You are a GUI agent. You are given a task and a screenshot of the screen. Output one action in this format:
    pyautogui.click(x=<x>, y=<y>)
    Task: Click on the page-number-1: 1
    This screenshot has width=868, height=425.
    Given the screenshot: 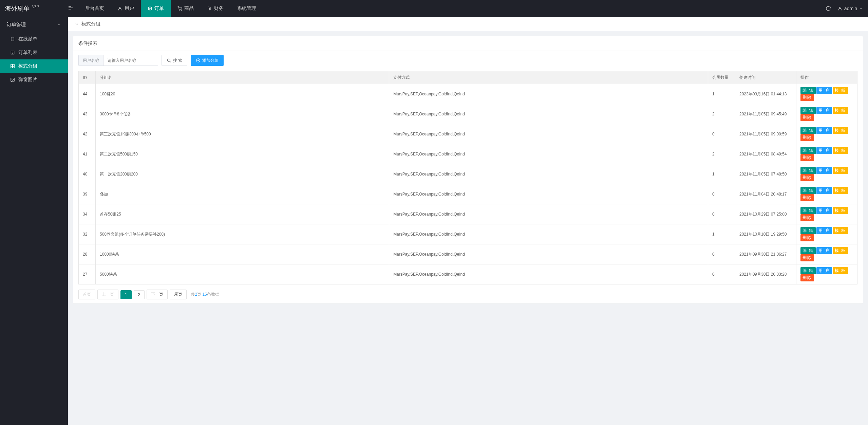 What is the action you would take?
    pyautogui.click(x=126, y=295)
    